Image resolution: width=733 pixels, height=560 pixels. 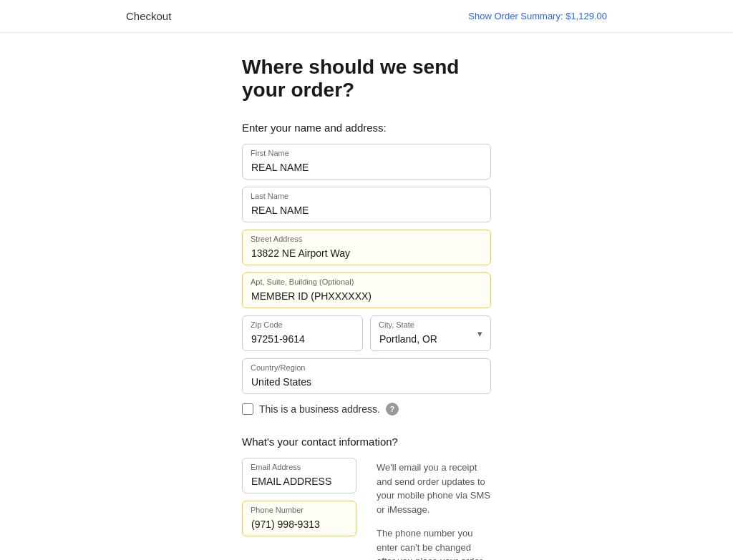 What do you see at coordinates (319, 409) in the screenshot?
I see `business-label: This is a business address.` at bounding box center [319, 409].